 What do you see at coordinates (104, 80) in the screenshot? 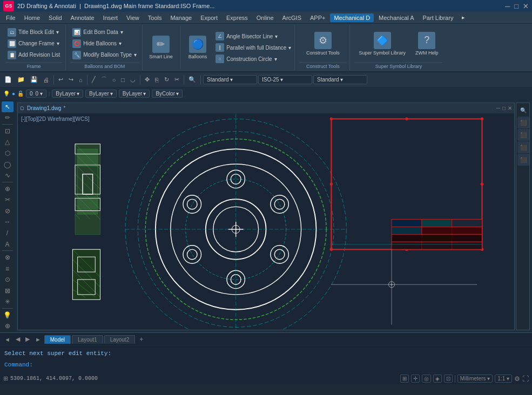
I see `polyline-button: ⌒` at bounding box center [104, 80].